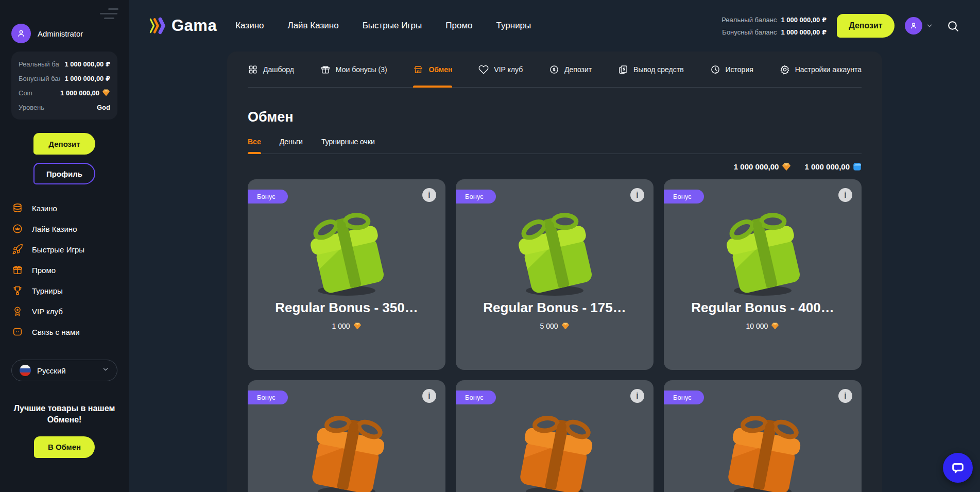  Describe the element at coordinates (514, 26) in the screenshot. I see `nav-item-tournaments: Турниры` at that location.